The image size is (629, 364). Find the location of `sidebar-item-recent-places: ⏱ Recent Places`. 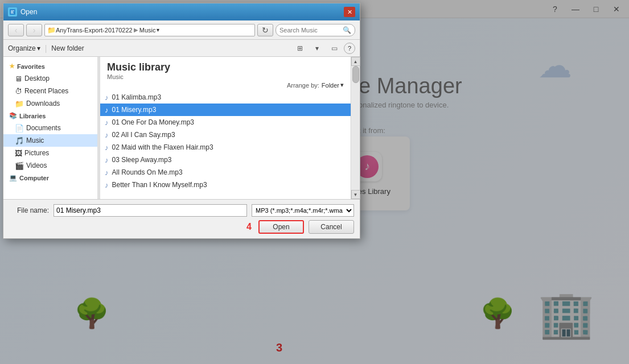

sidebar-item-recent-places: ⏱ Recent Places is located at coordinates (51, 91).